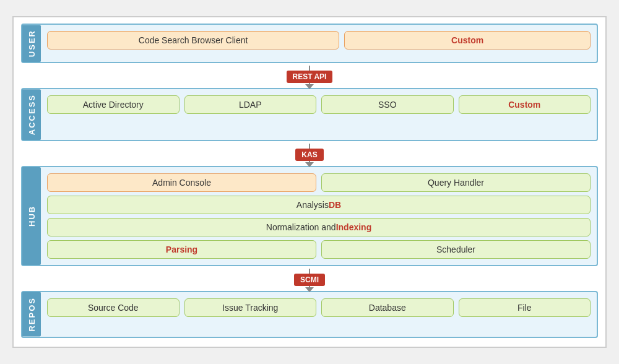  What do you see at coordinates (387, 308) in the screenshot?
I see `database-box: Database` at bounding box center [387, 308].